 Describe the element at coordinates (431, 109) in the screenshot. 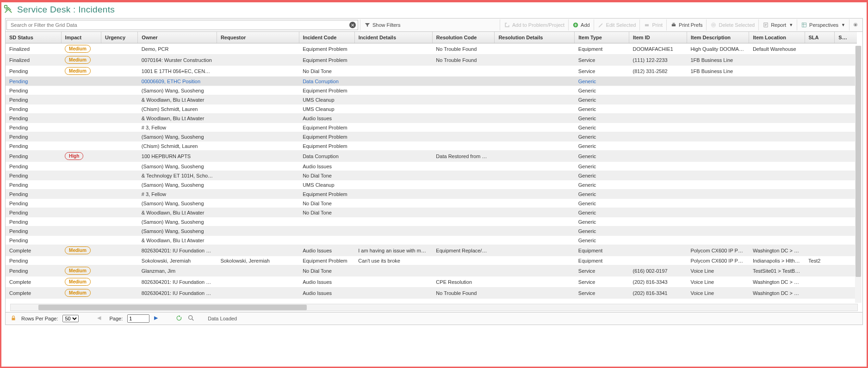

I see `table-row: Pending(Chism) Schmidt, LaurenUMS Cleanu…` at that location.